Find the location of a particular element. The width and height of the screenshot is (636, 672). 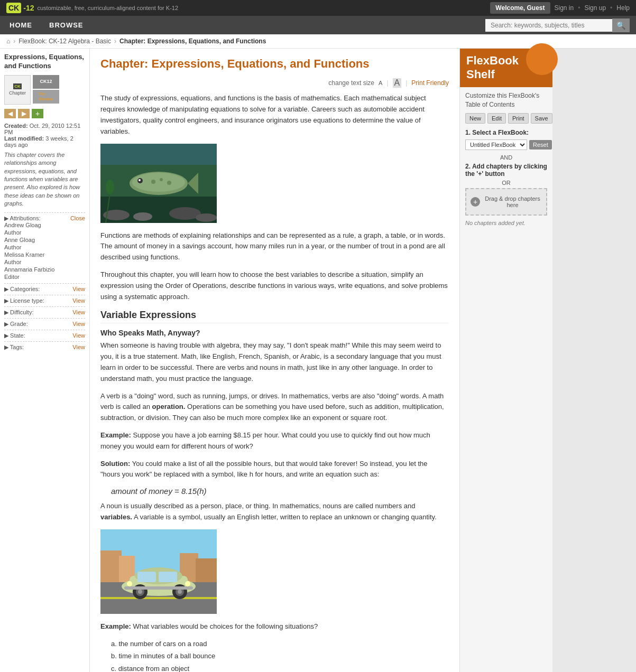

tagline: customizable, free, curriculum-aligned c… is located at coordinates (108, 8).